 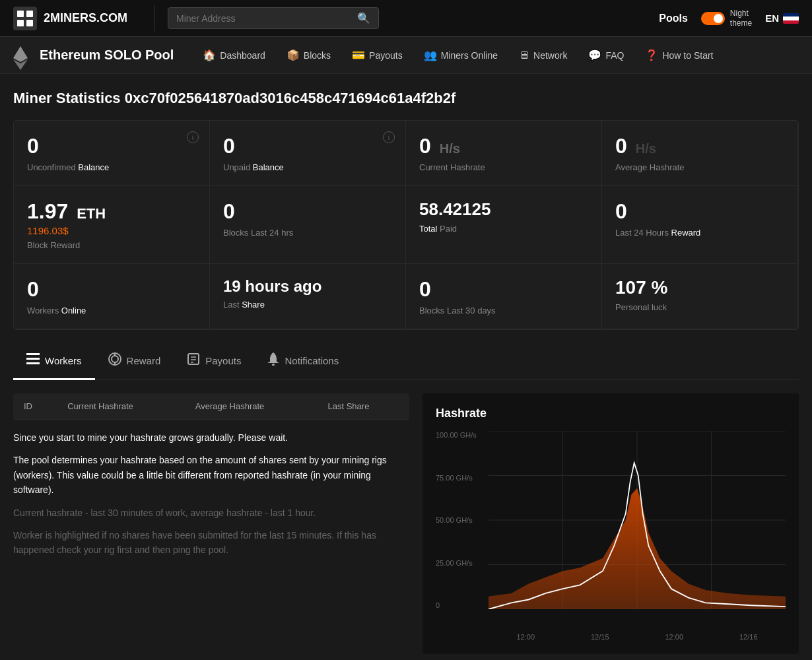 What do you see at coordinates (112, 289) in the screenshot?
I see `stat-value-workers: 0` at bounding box center [112, 289].